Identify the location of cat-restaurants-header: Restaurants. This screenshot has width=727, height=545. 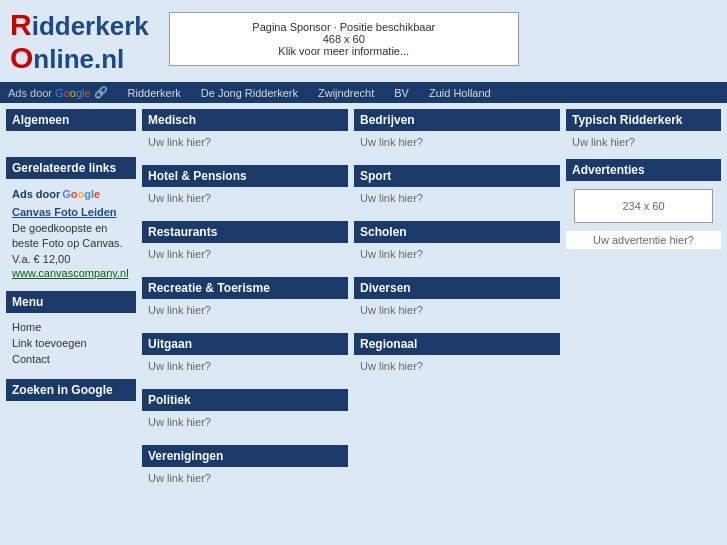
(245, 232).